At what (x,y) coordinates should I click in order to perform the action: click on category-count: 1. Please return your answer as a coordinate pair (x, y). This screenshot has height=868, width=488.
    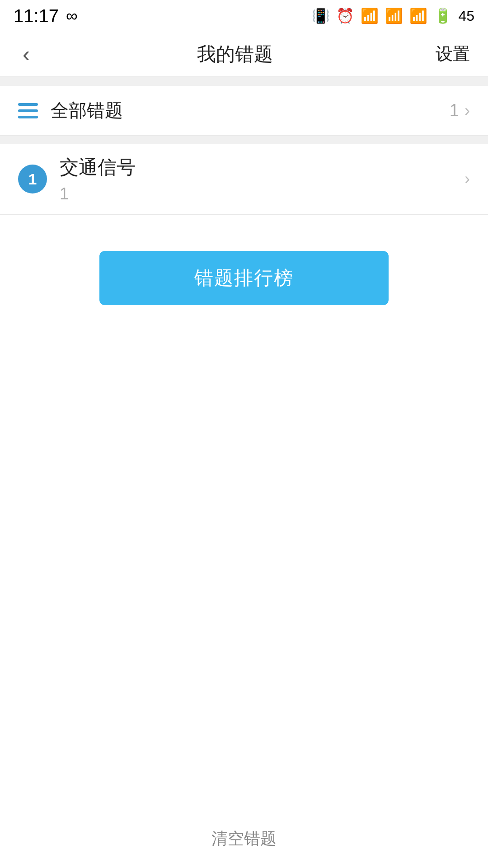
    Looking at the image, I should click on (262, 194).